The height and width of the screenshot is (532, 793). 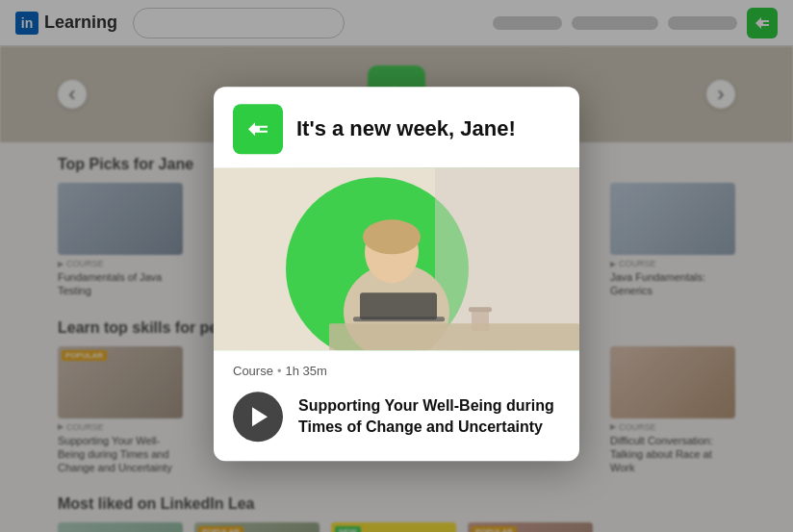 What do you see at coordinates (396, 419) in the screenshot?
I see `modal-course-info: Supporting Your Well-Being during Times …` at bounding box center [396, 419].